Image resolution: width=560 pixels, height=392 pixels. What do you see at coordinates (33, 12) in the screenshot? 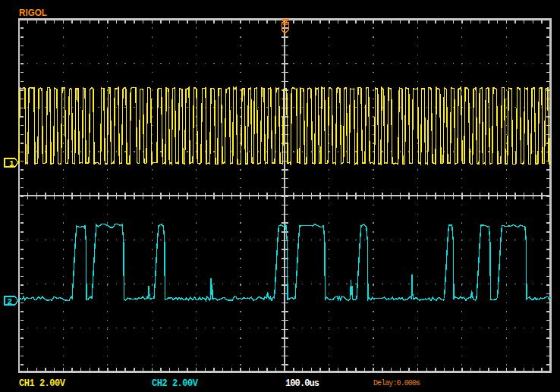
I see `svg-text: RIGOL` at bounding box center [33, 12].